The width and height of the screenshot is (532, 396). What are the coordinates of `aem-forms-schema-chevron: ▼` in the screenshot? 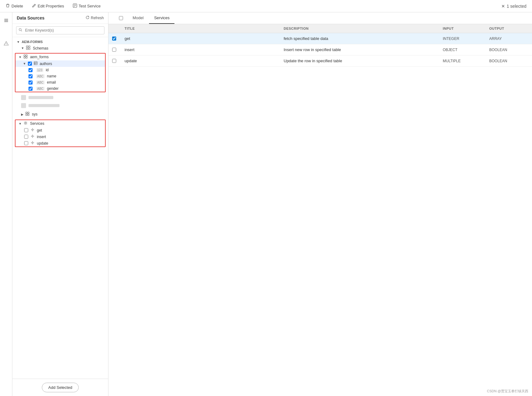 It's located at (20, 57).